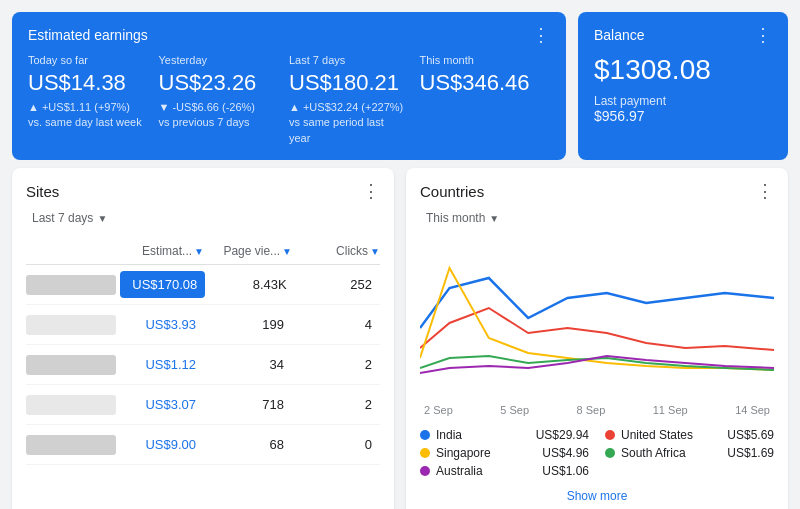  What do you see at coordinates (690, 453) in the screenshot?
I see `legend-item-southafrica: South Africa US$1.69` at bounding box center [690, 453].